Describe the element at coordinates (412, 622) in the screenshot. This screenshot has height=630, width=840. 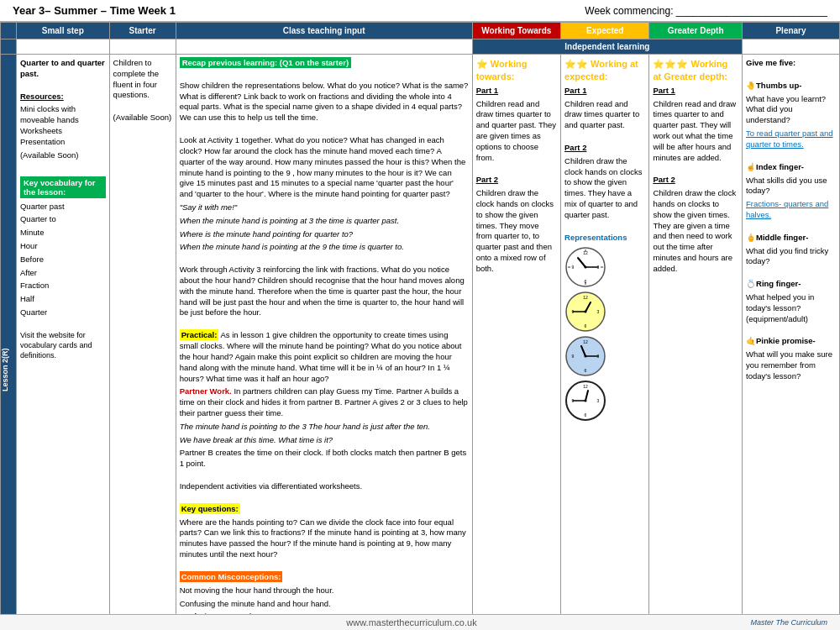
I see `footer-url: www.masterthecurriculum.co.uk` at that location.